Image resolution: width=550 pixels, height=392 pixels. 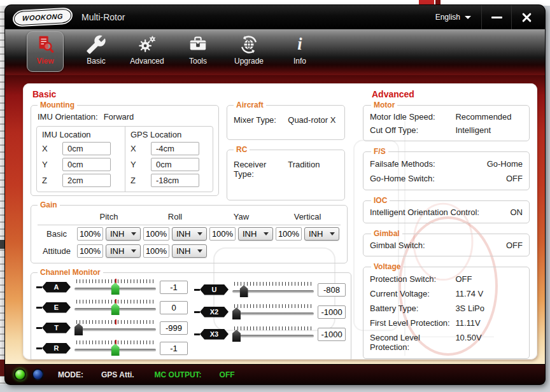 What do you see at coordinates (96, 52) in the screenshot?
I see `toolbar-item-basic: Basic` at bounding box center [96, 52].